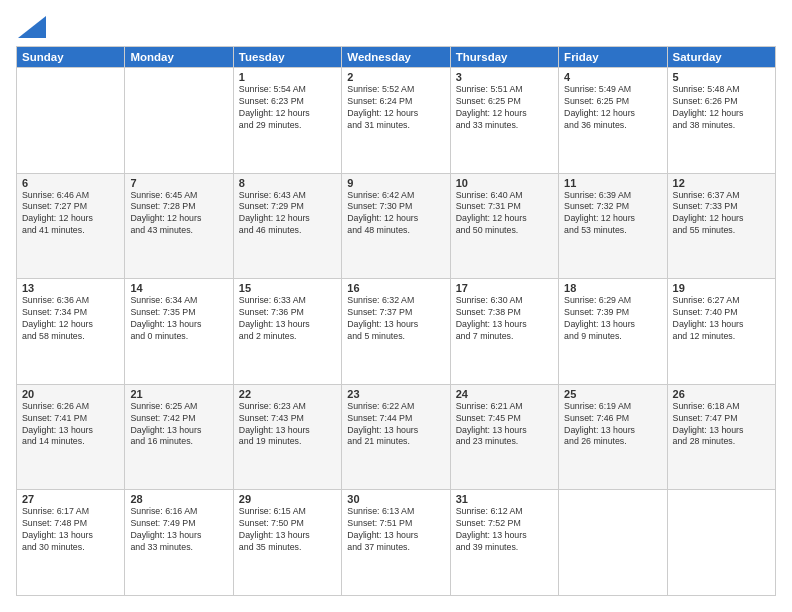 The width and height of the screenshot is (792, 612). I want to click on calendar-cell: 1Sunrise: 5:54 AM Sunset: 6:23 PM Daylig…, so click(287, 121).